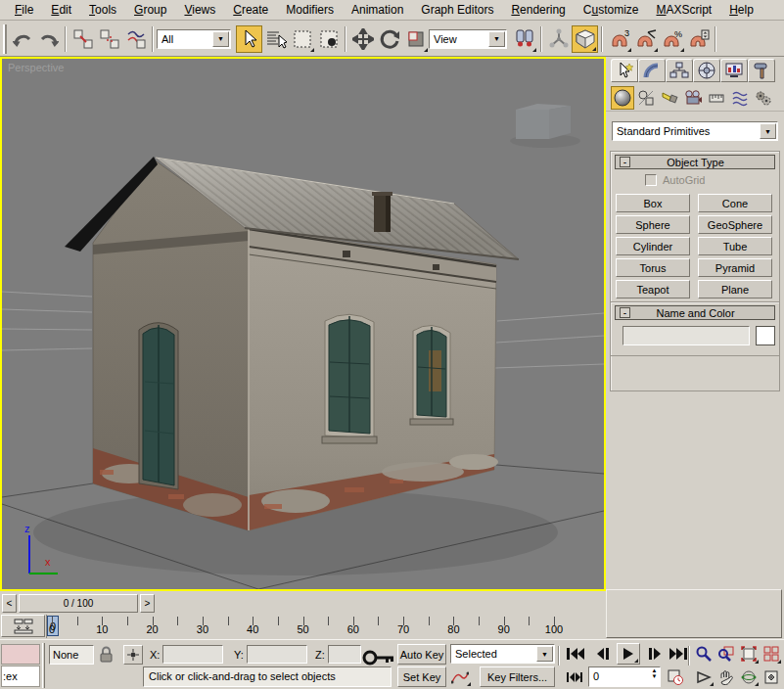  Describe the element at coordinates (49, 39) in the screenshot. I see `redo-button` at that location.